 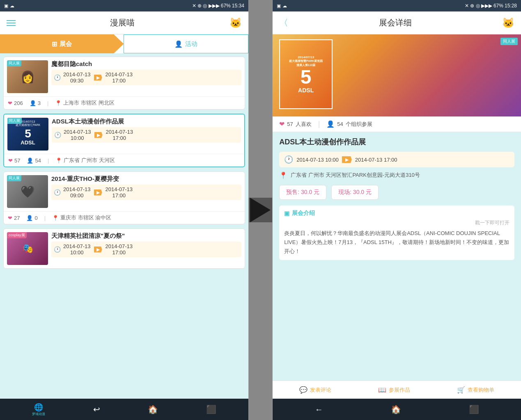 What do you see at coordinates (151, 78) in the screenshot?
I see `time-range-1: 2014-07-13 09:30 ▶ 2014-07-13 17:00` at bounding box center [151, 78].